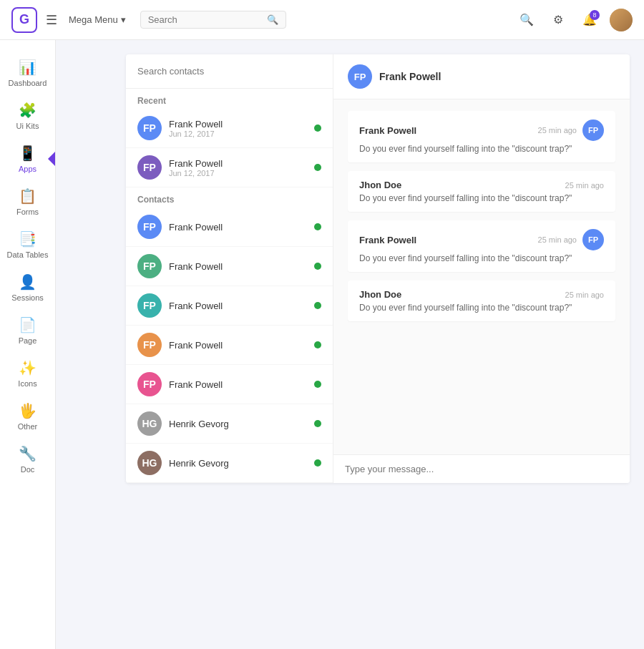 Image resolution: width=644 pixels, height=649 pixels. I want to click on sidebar-item-other: 🖐Other, so click(27, 416).